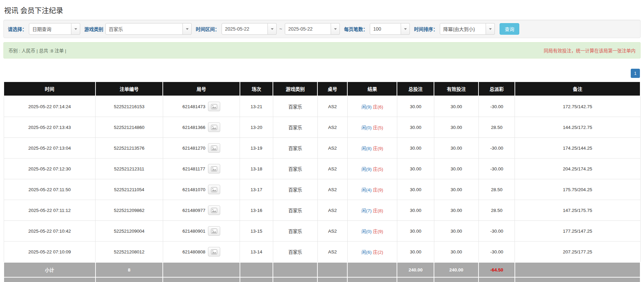 The height and width of the screenshot is (282, 644). I want to click on cell-session: 13-18, so click(256, 169).